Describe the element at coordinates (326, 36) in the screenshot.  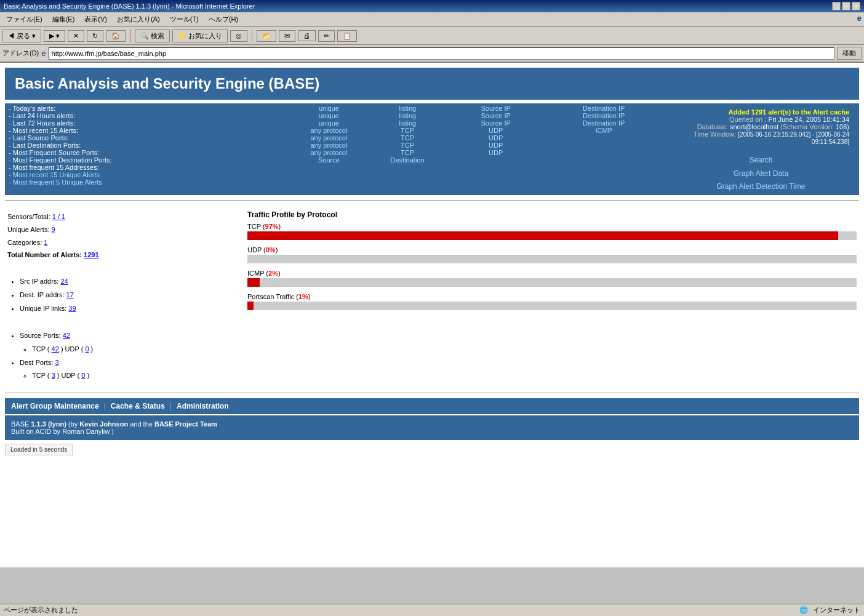
I see `toolbar-btn-7: ✏` at that location.